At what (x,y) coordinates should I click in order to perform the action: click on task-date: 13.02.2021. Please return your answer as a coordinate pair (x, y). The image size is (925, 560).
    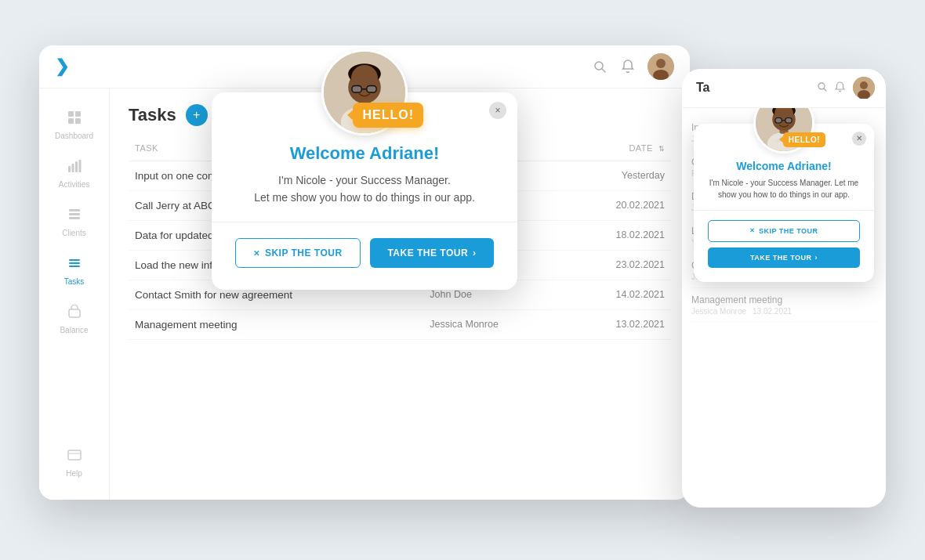
    Looking at the image, I should click on (618, 324).